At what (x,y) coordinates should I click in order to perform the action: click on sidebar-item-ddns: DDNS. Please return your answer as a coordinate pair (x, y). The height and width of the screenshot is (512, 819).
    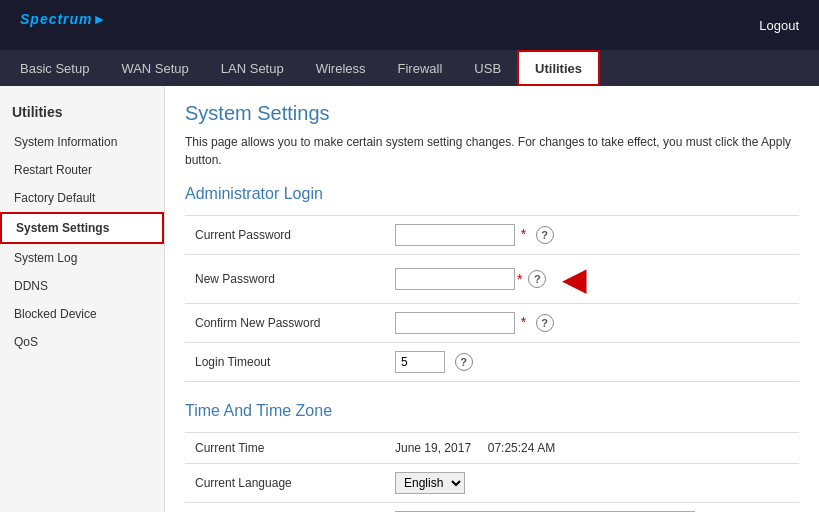
    Looking at the image, I should click on (82, 286).